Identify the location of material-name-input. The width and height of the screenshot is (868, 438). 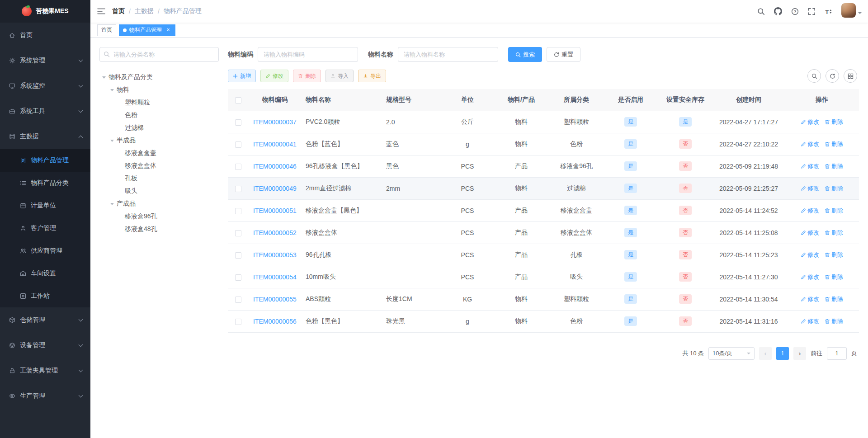
(448, 54).